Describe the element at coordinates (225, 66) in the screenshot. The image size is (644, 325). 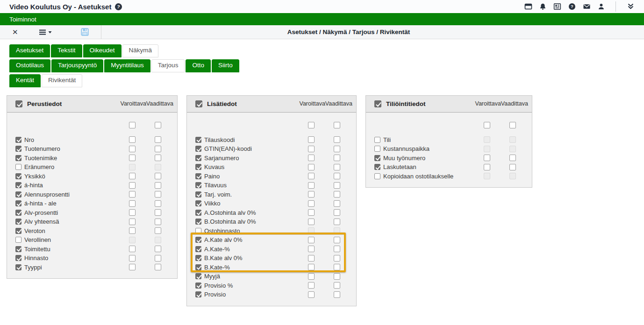
I see `tab-siirto: Siirto` at that location.